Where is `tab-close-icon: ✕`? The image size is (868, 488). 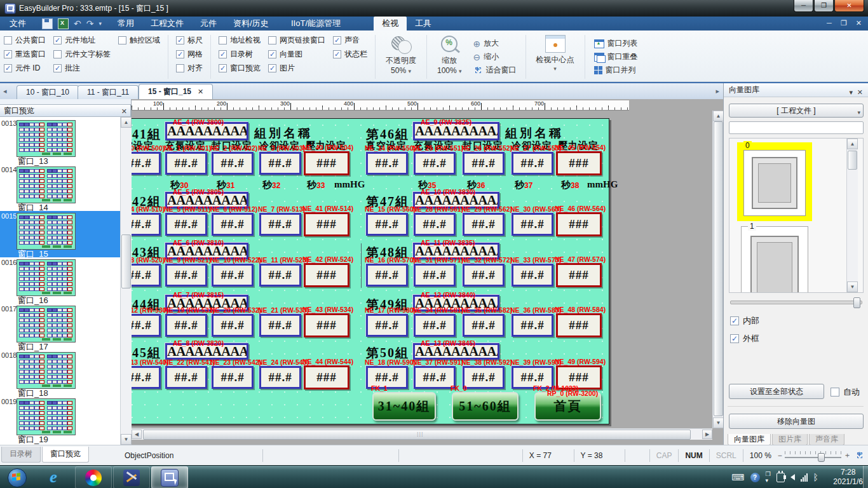 tab-close-icon: ✕ is located at coordinates (201, 92).